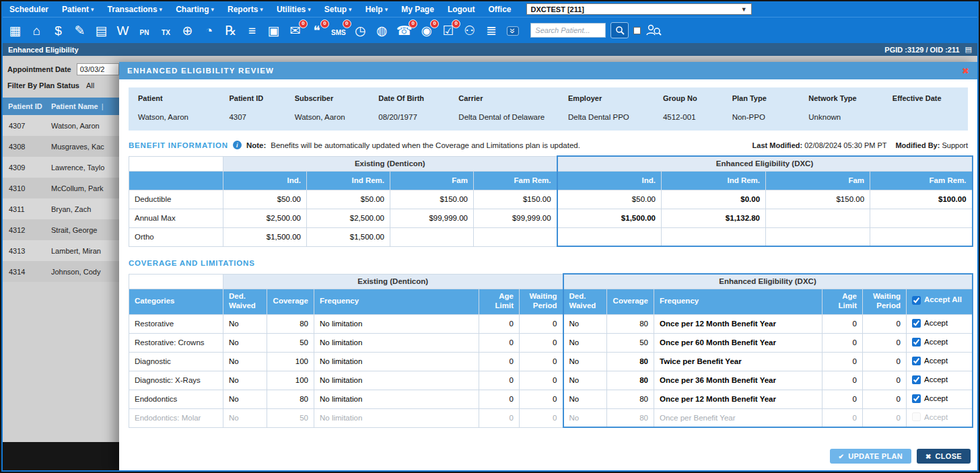 The image size is (980, 473). What do you see at coordinates (252, 31) in the screenshot?
I see `memo-icon: ≡` at bounding box center [252, 31].